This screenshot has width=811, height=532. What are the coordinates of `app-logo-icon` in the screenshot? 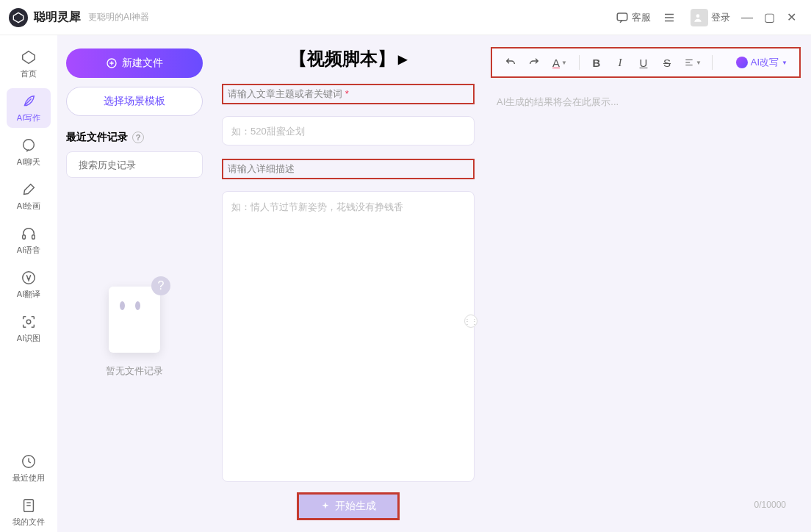 It's located at (18, 18).